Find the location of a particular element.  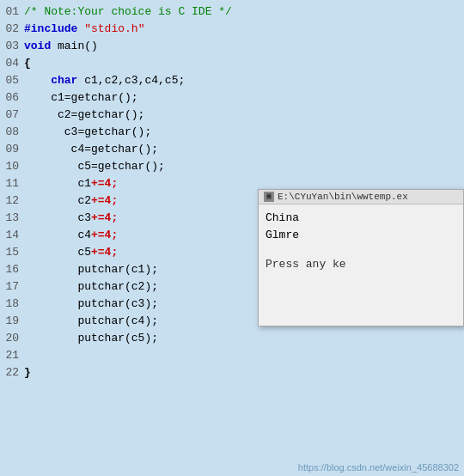

watermark: https://blog.csdn.net/weixin_45688302 is located at coordinates (378, 467).